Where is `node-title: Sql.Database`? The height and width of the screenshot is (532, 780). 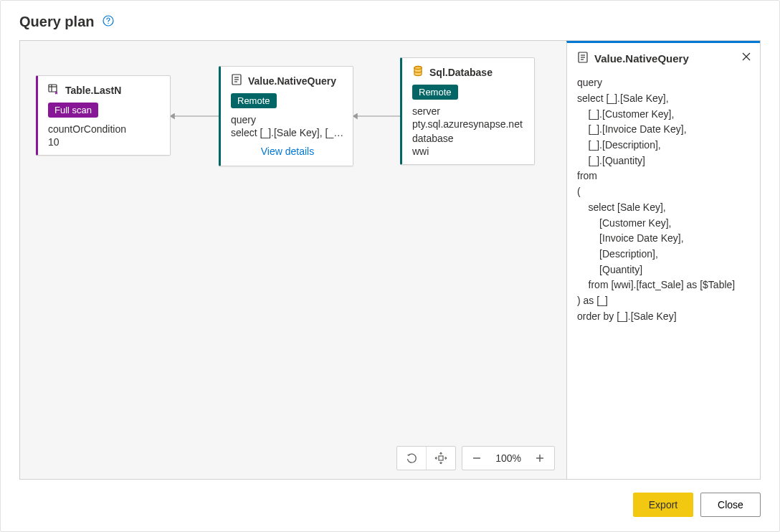 node-title: Sql.Database is located at coordinates (461, 72).